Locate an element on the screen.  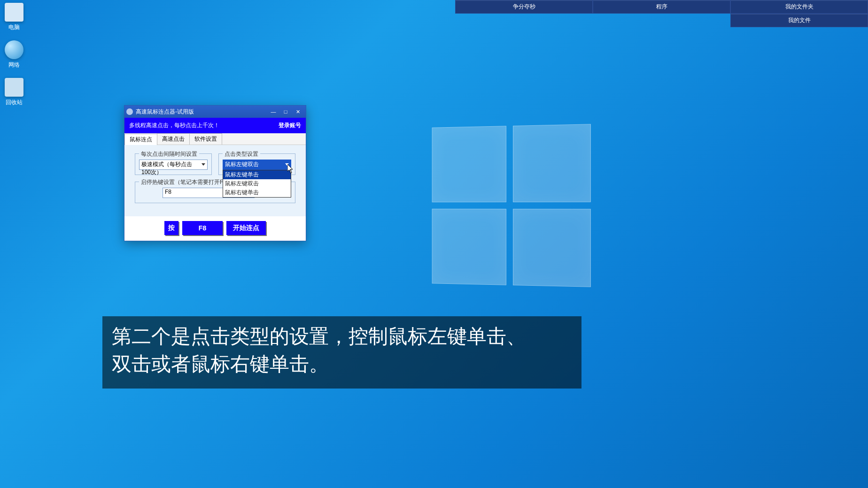
tab-settings: 软件设置 is located at coordinates (206, 139).